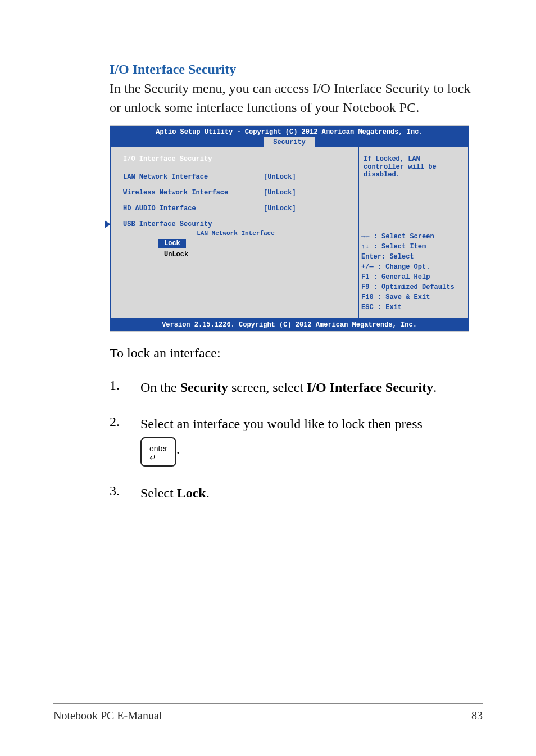 The width and height of the screenshot is (536, 756). Describe the element at coordinates (158, 454) in the screenshot. I see `enter-key-label: enter` at that location.